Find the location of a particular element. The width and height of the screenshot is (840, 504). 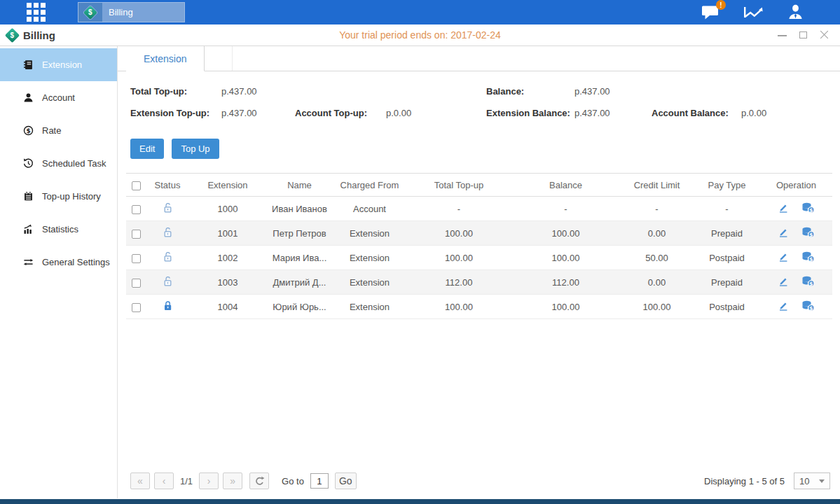

messages-chat-icon: ! is located at coordinates (710, 13).